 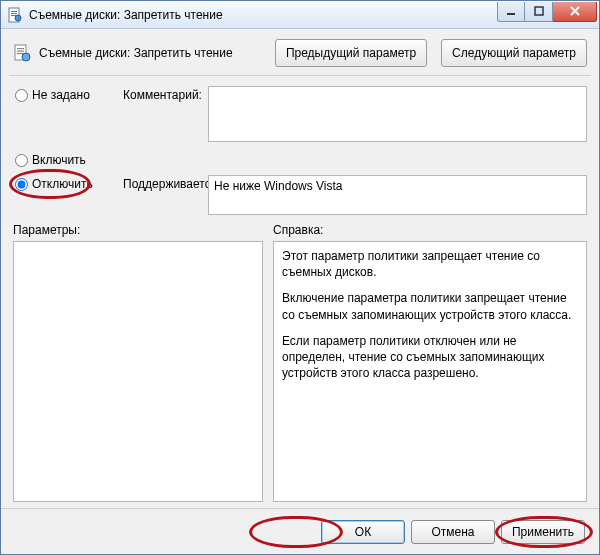 I want to click on policy-title: Съемные диски: Запретить чтение, so click(x=153, y=53).